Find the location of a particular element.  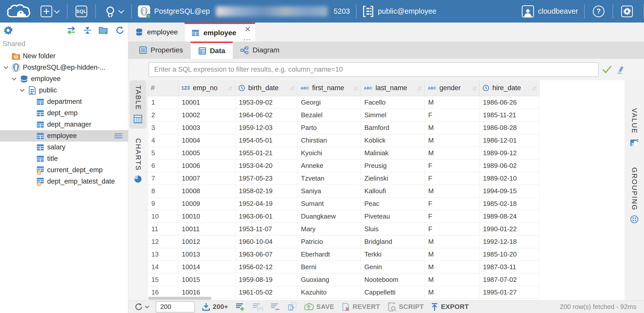

grid-cell: 1955-01-21 is located at coordinates (266, 153).